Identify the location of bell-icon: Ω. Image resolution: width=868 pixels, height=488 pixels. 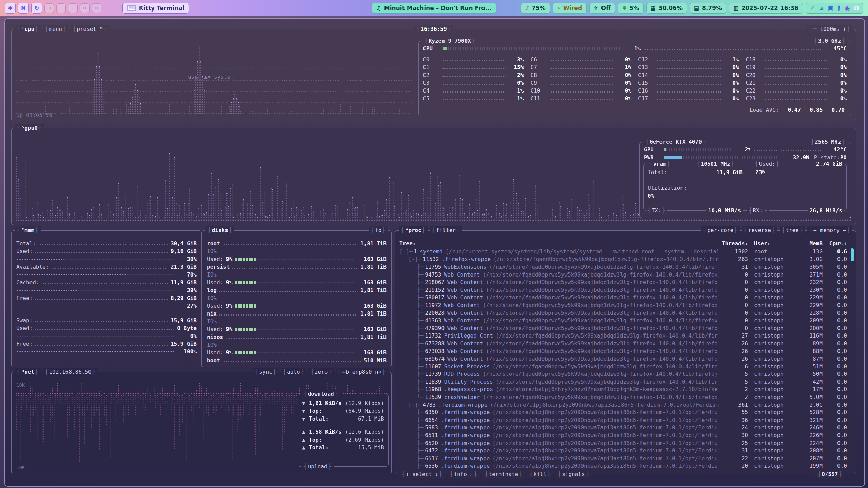
(856, 8).